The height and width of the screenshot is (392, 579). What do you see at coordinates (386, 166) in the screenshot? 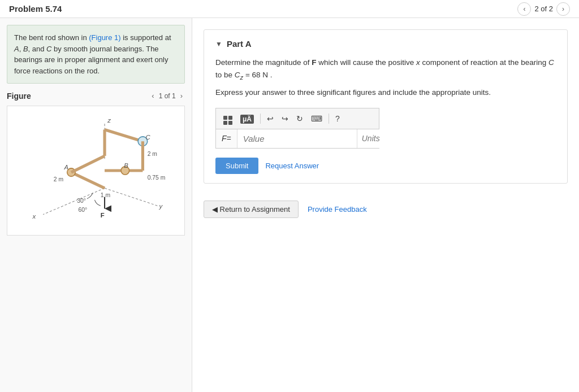
I see `action-row: Submit Request Answer` at bounding box center [386, 166].